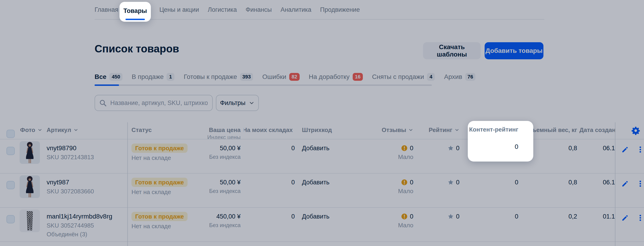 The height and width of the screenshot is (246, 644). I want to click on active-nav-indicator, so click(135, 20).